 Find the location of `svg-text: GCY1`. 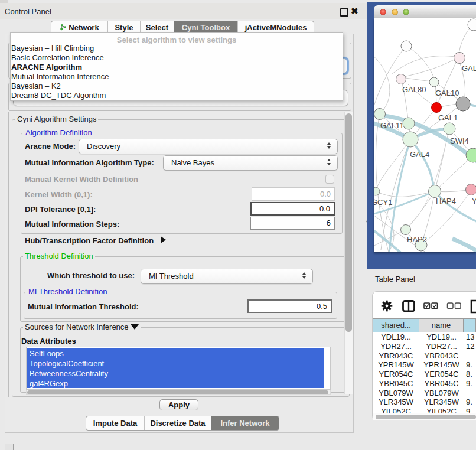

svg-text: GCY1 is located at coordinates (383, 202).